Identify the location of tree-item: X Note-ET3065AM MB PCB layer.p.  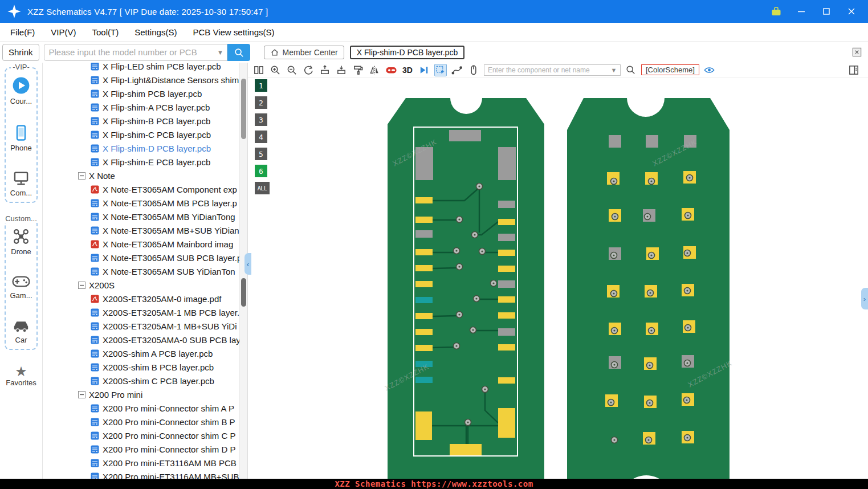
(145, 203).